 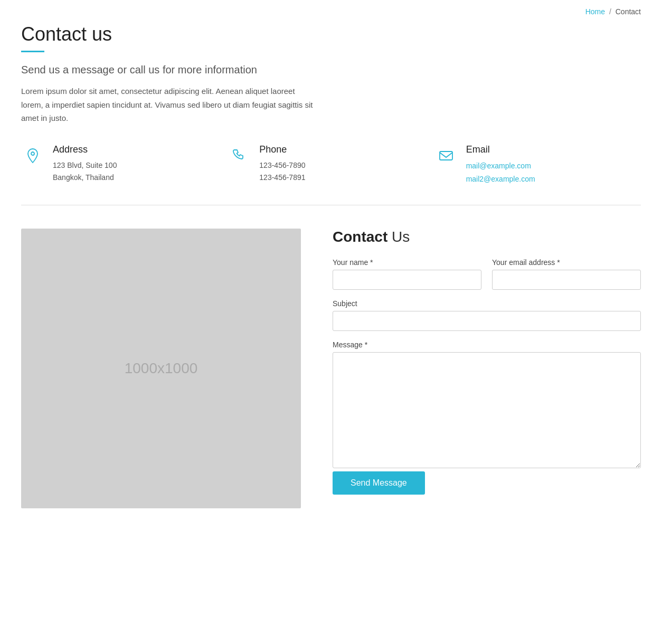 I want to click on name-label: Your name *, so click(x=407, y=262).